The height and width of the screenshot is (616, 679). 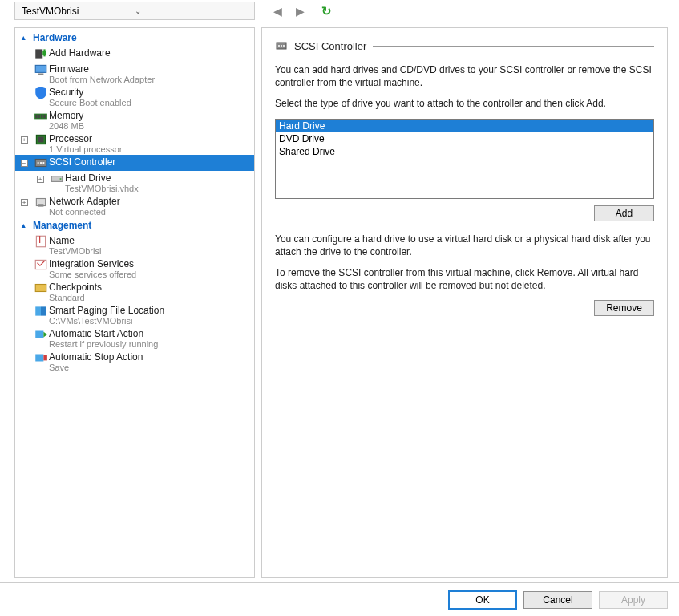 I want to click on name-icon: I, so click(x=41, y=241).